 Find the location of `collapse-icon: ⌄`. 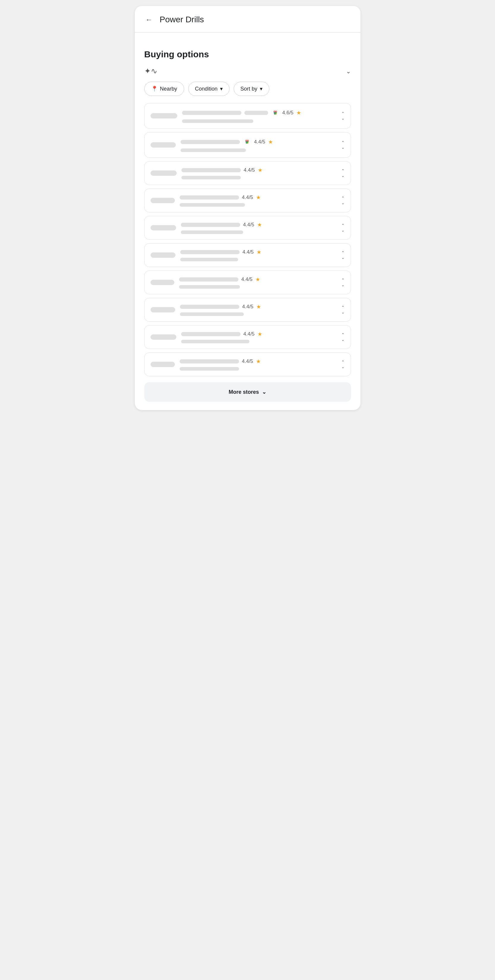

collapse-icon: ⌄ is located at coordinates (349, 72).